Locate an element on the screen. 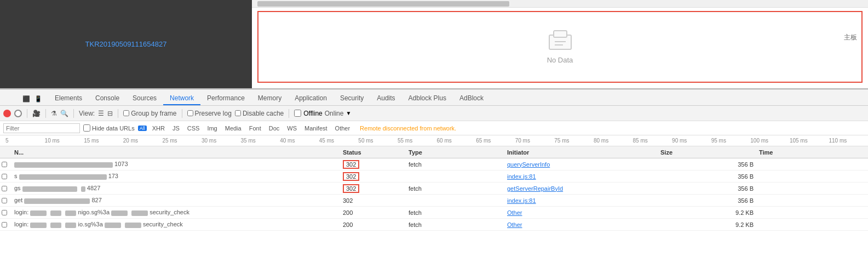 This screenshot has height=279, width=868. preserve-log-checkbox: Preserve log is located at coordinates (209, 113).